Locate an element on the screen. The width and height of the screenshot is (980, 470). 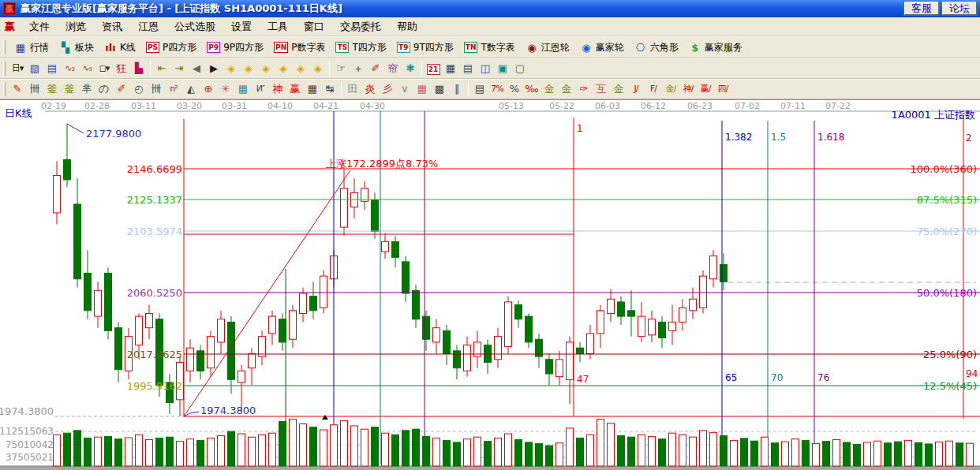
si-line-tool: 四∕ is located at coordinates (723, 89).